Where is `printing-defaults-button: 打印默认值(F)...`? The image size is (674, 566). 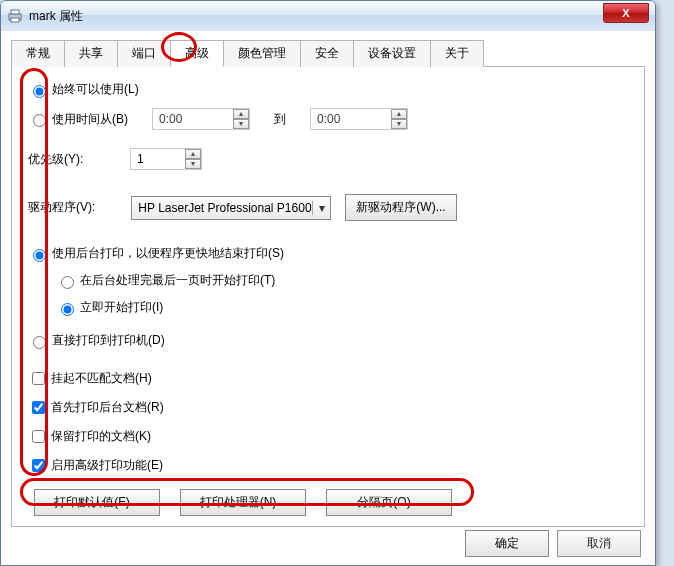 printing-defaults-button: 打印默认值(F)... is located at coordinates (97, 502).